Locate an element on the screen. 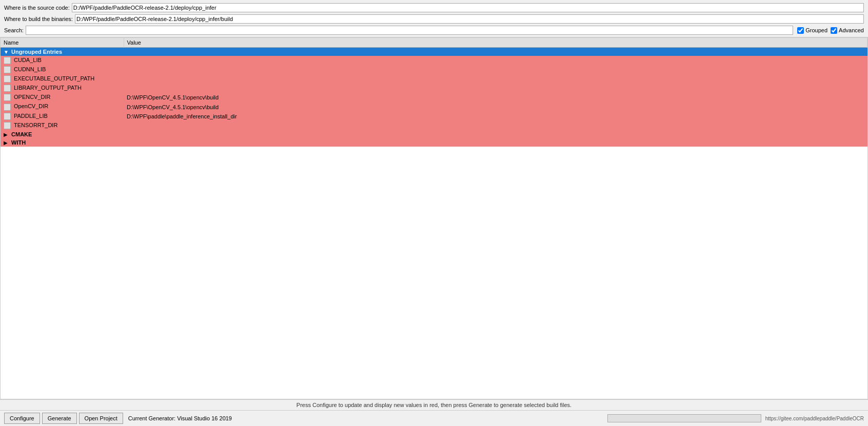  grouped-checkbox-label: Grouped is located at coordinates (813, 31).